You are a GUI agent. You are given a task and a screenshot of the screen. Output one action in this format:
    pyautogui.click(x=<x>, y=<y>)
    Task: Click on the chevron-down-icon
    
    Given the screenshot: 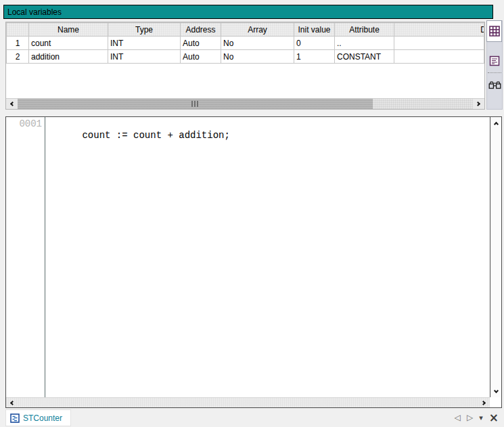 What is the action you would take?
    pyautogui.click(x=495, y=390)
    